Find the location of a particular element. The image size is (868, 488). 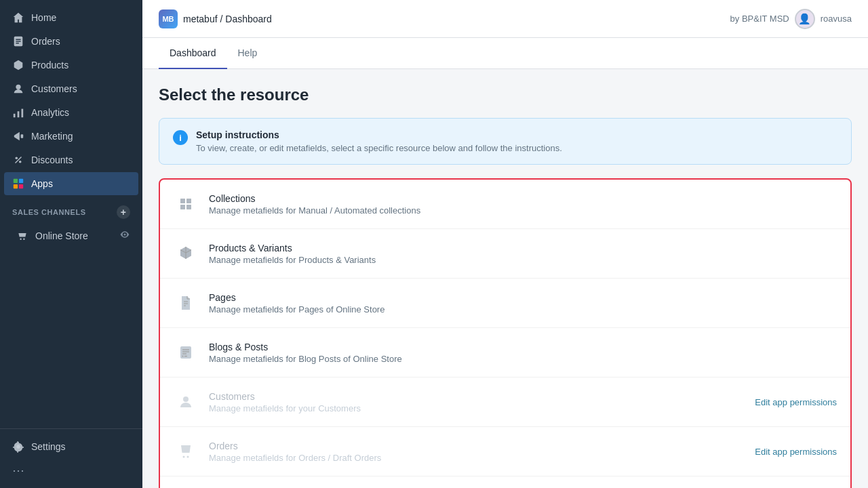

store-avatar: MB is located at coordinates (168, 19).